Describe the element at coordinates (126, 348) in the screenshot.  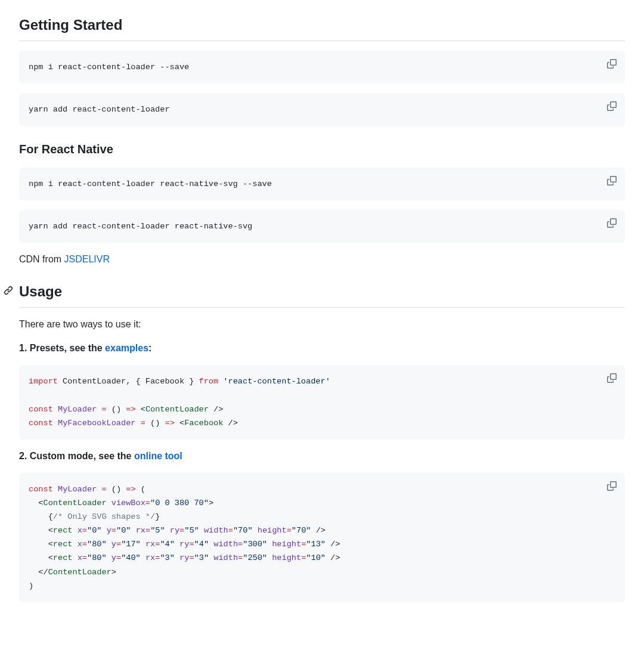
I see `examples-link: examples` at that location.